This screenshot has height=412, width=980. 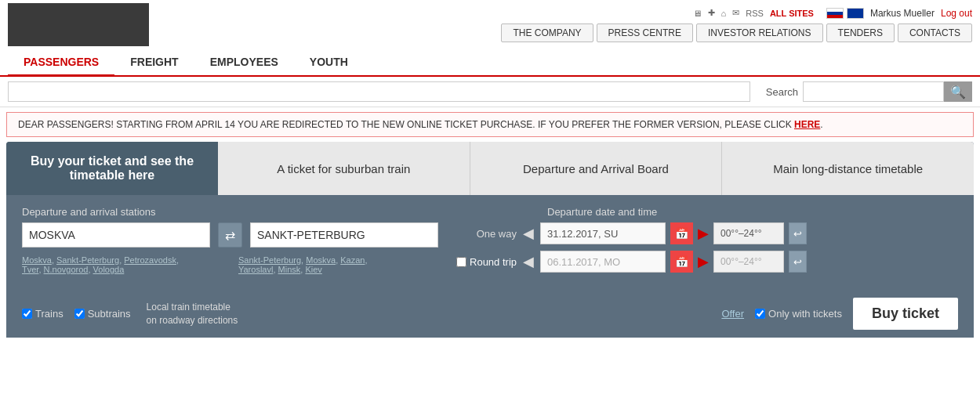 What do you see at coordinates (112, 168) in the screenshot?
I see `tab-buy-ticket: Buy your ticket and see the timetable he…` at bounding box center [112, 168].